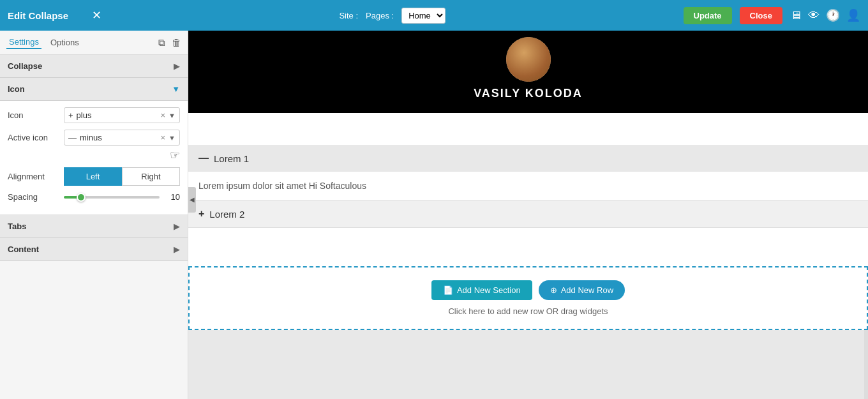  Describe the element at coordinates (94, 197) in the screenshot. I see `spacing-row: Spacing 10` at that location.